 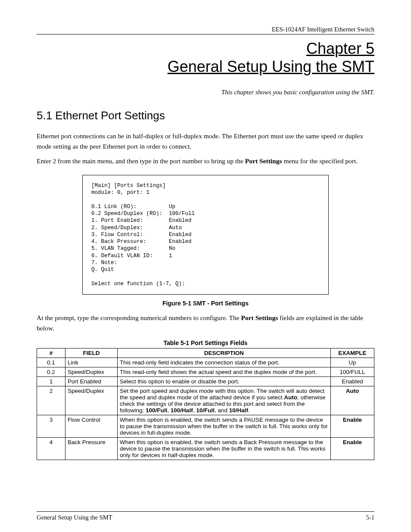 I want to click on d3-j: 10/Half, so click(x=239, y=410).